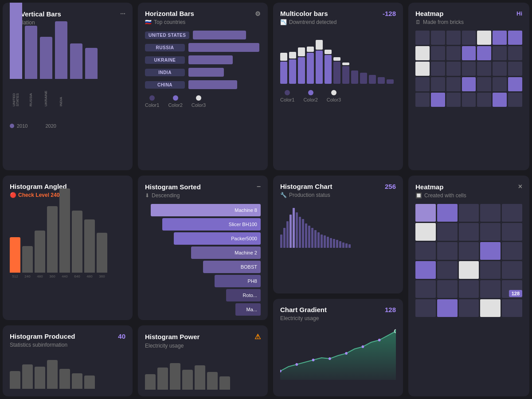 This screenshot has width=532, height=399. What do you see at coordinates (203, 85) in the screenshot?
I see `hbar-row-china: CHINA` at bounding box center [203, 85].